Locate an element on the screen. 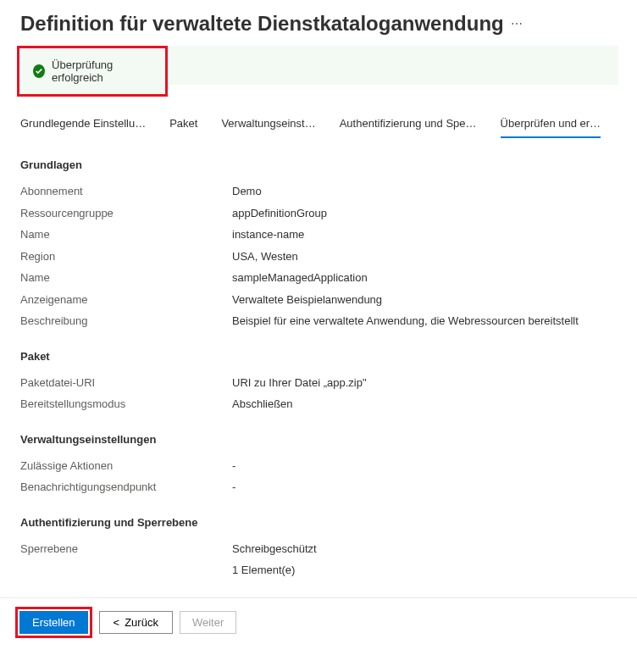  label-displayname: Anzeigename is located at coordinates (126, 300).